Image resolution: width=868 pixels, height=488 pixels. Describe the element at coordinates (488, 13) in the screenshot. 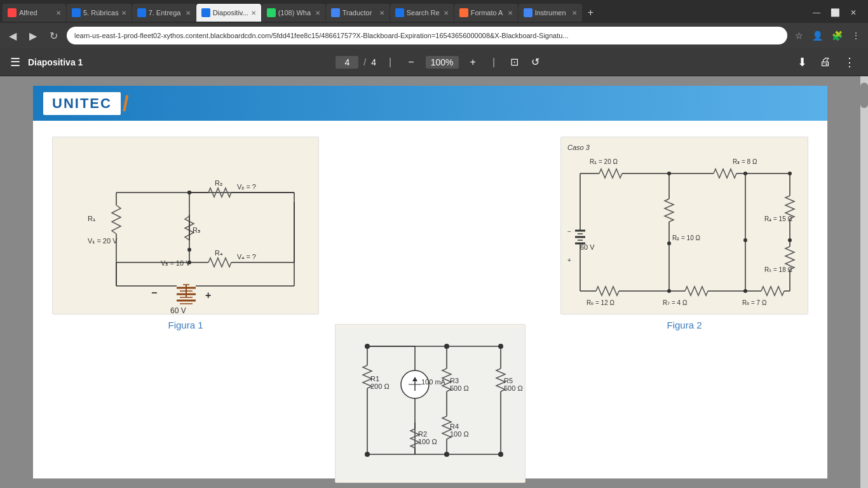

I see `tab-title: Formato A` at that location.